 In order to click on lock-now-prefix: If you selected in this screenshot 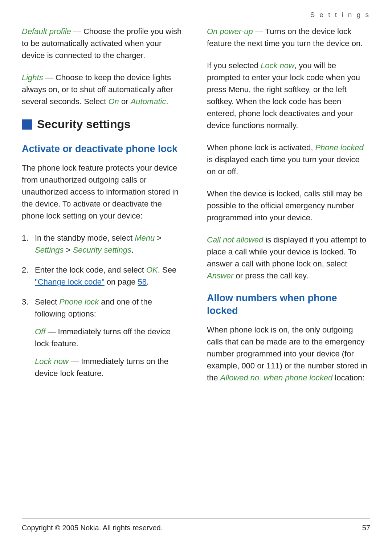, I will do `click(234, 65)`.